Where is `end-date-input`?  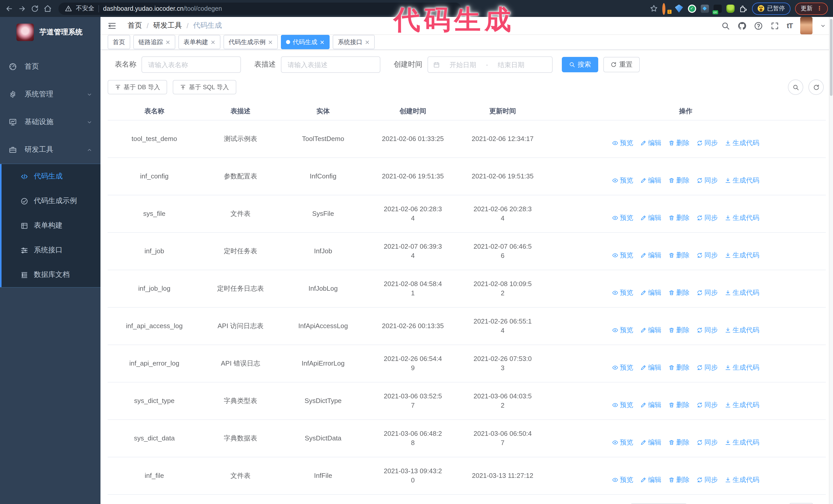
end-date-input is located at coordinates (511, 65).